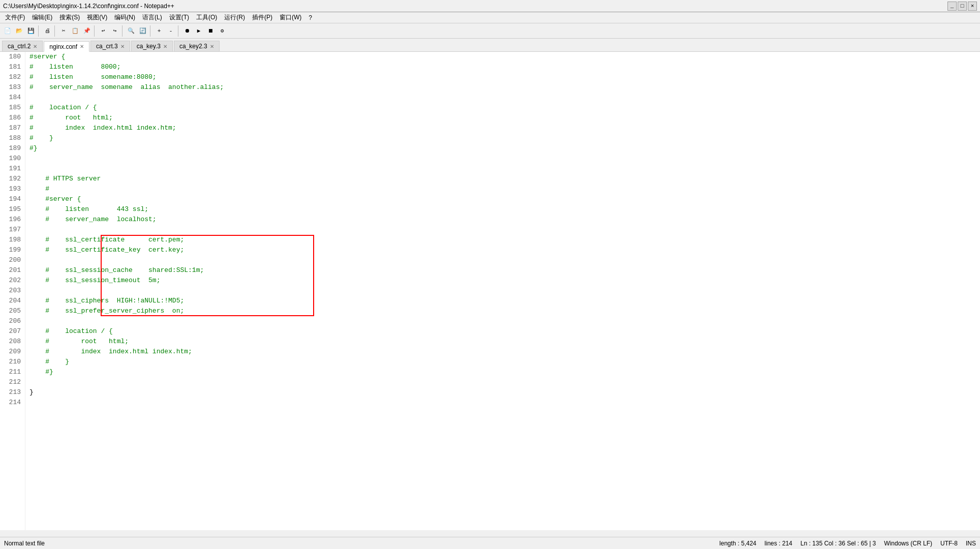 This screenshot has height=549, width=980. I want to click on code-line: # ssl_session_cache shared:SSL:1m;, so click(503, 270).